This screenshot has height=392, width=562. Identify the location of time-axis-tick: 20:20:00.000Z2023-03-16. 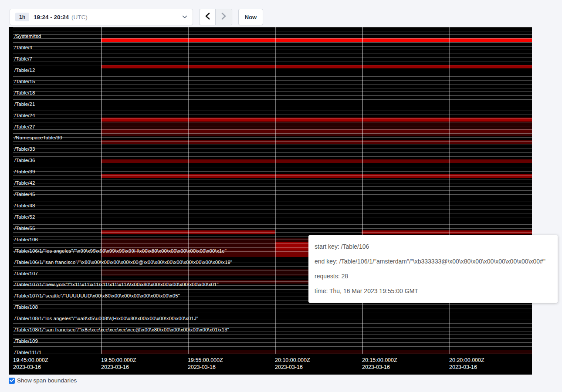
(467, 364).